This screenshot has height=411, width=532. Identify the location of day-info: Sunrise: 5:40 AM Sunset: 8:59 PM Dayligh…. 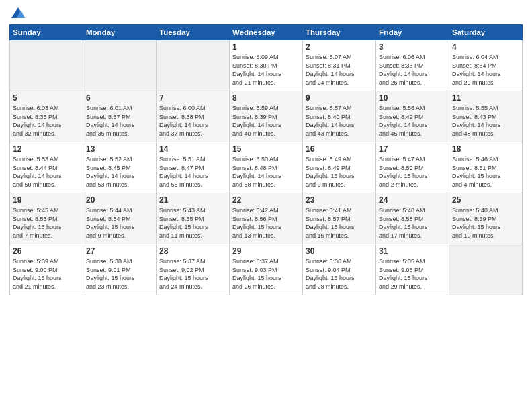
(486, 223).